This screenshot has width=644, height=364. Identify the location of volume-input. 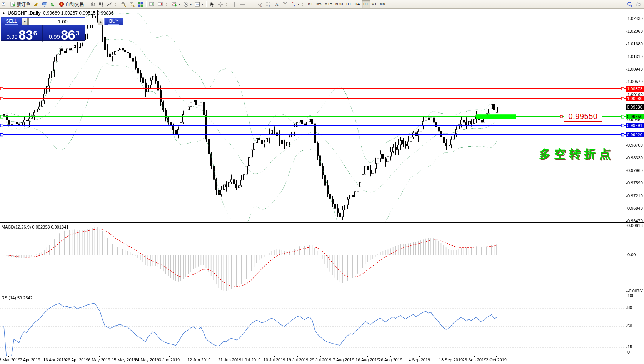
(63, 22).